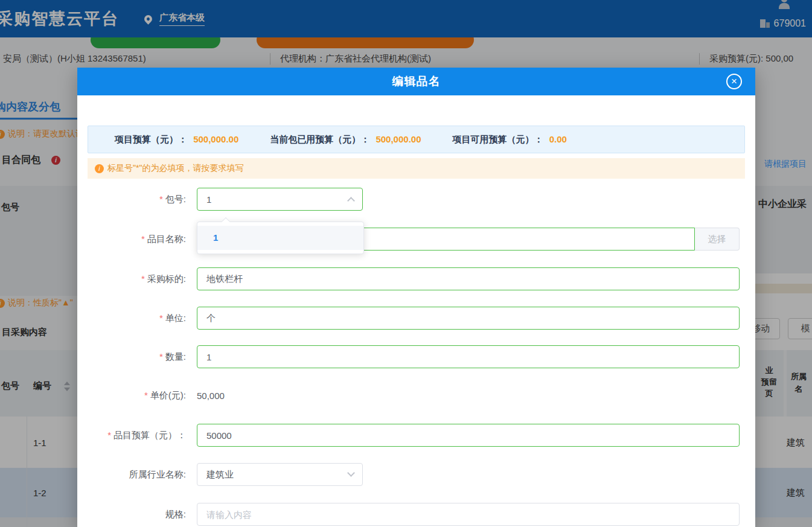 The height and width of the screenshot is (527, 812). What do you see at coordinates (99, 169) in the screenshot?
I see `info-icon` at bounding box center [99, 169].